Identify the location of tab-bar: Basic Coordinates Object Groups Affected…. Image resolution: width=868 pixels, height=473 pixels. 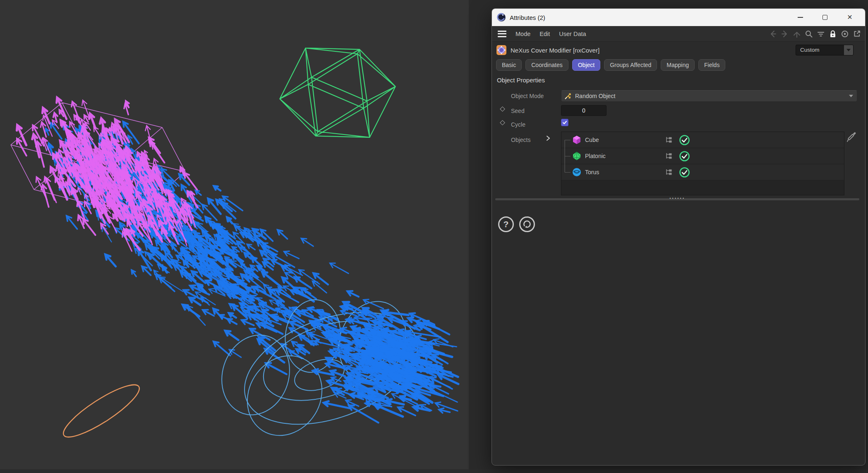
(611, 65).